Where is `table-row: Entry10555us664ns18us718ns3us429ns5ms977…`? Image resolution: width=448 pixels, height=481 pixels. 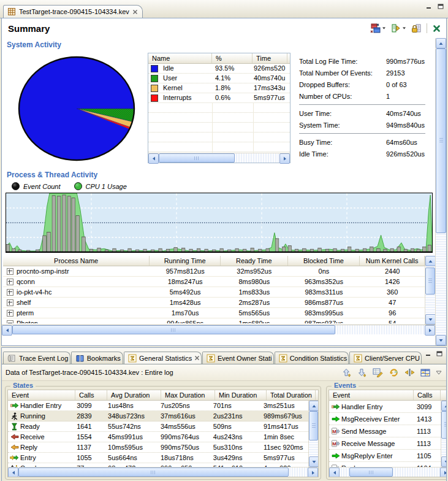 table-row: Entry10555us664ns18us718ns3us429ns5ms977… is located at coordinates (158, 458).